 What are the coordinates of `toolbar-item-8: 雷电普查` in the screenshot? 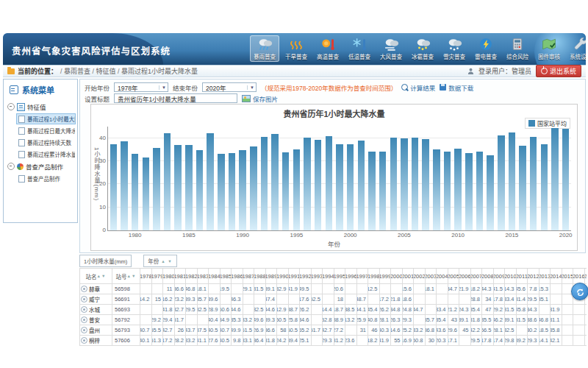 It's located at (486, 49).